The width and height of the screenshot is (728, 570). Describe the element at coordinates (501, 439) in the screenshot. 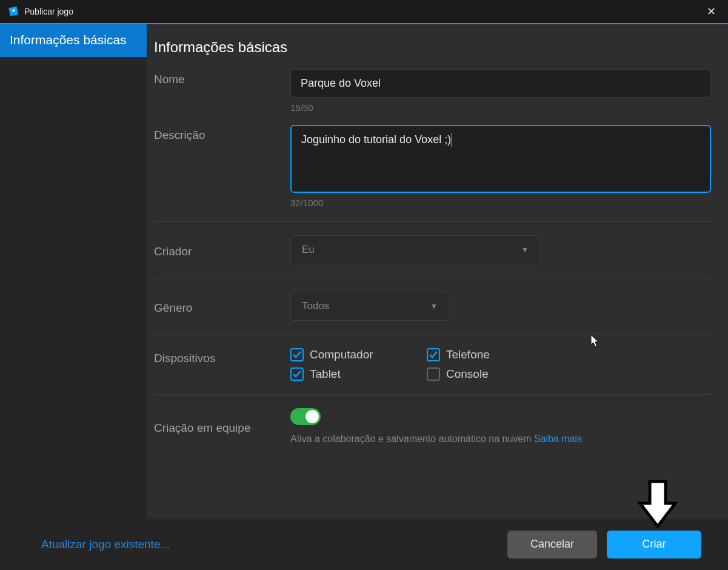

I see `team-create-help: Ativa a colaboração e salvamento automát…` at that location.